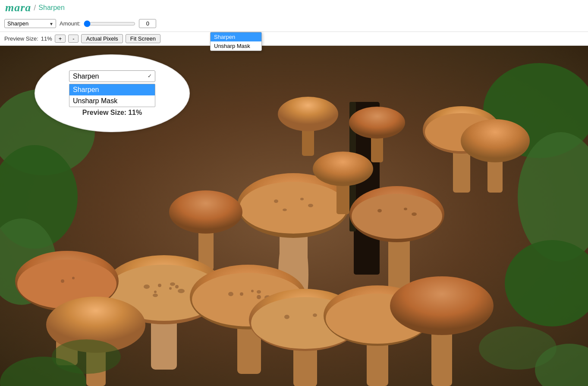 This screenshot has width=588, height=386. I want to click on filter-dropdown-popup: Sharpen Unsharp Mask, so click(236, 41).